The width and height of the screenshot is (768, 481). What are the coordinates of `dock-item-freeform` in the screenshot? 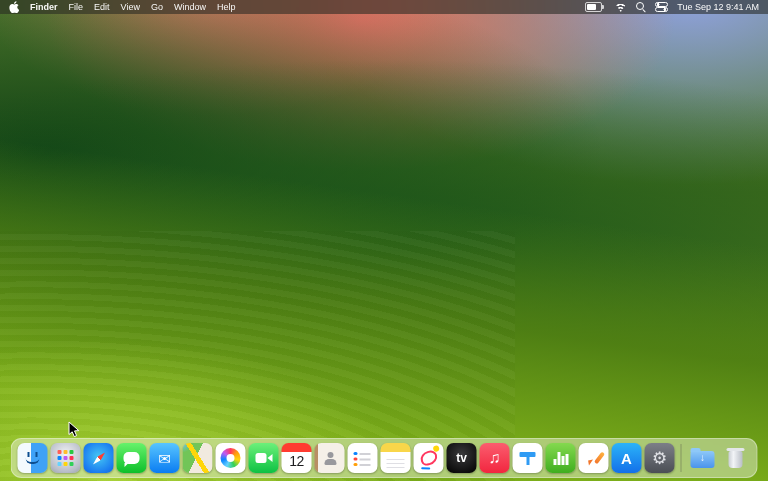 It's located at (429, 458).